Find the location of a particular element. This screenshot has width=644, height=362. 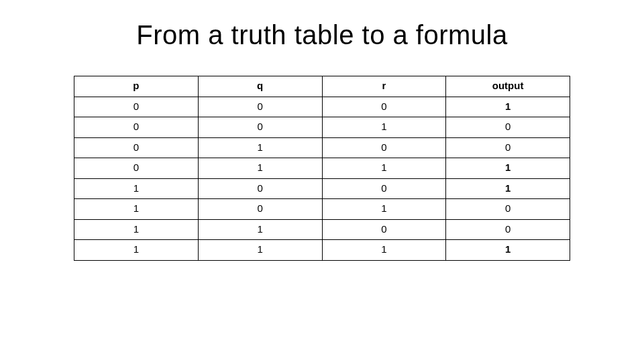

table-row: 0 0 0 1 is located at coordinates (322, 107).